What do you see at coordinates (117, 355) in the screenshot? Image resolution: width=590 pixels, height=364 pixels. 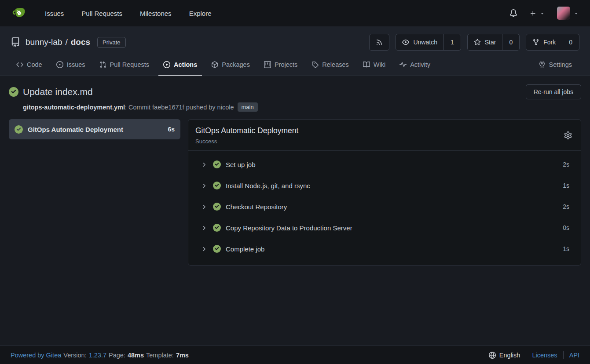 I see `page-time-label: Page:` at bounding box center [117, 355].